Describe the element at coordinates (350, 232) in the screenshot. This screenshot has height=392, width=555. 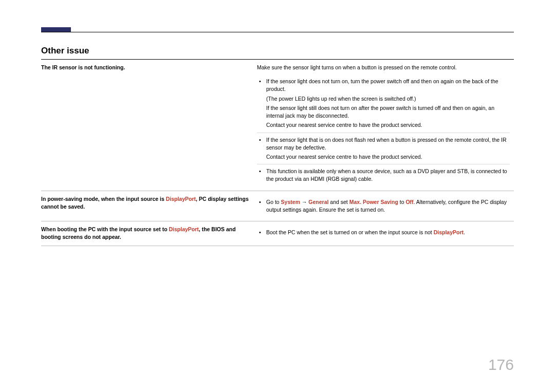
I see `solution-text: Boot the PC when the set is turned on or…` at that location.